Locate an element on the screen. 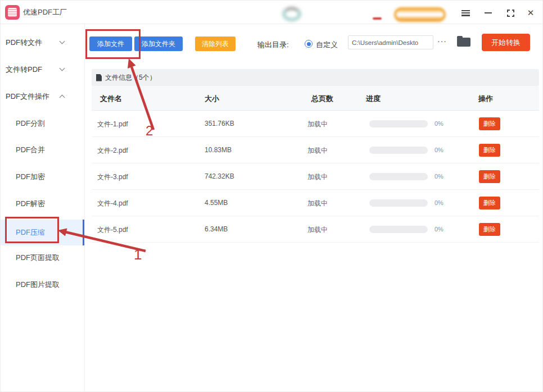 The width and height of the screenshot is (543, 392). start-convert-button: 开始转换 is located at coordinates (506, 43).